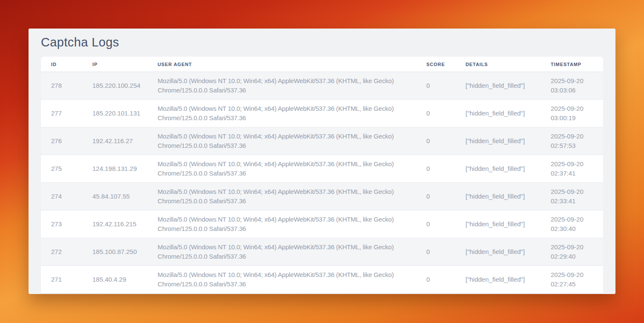 The width and height of the screenshot is (644, 323). Describe the element at coordinates (61, 224) in the screenshot. I see `cell-id: 273` at that location.